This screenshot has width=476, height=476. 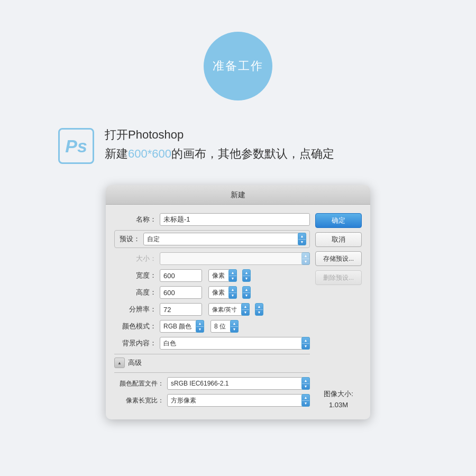 What do you see at coordinates (212, 309) in the screenshot?
I see `resolution-row: 分辨率： 像素/英寸 ▲ ▼ ▲ ▼` at bounding box center [212, 309].